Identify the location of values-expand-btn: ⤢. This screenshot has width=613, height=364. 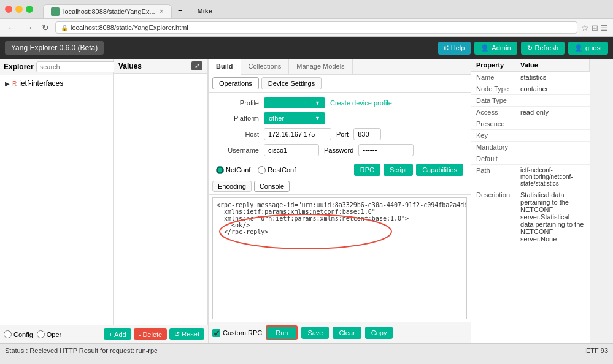
(197, 66).